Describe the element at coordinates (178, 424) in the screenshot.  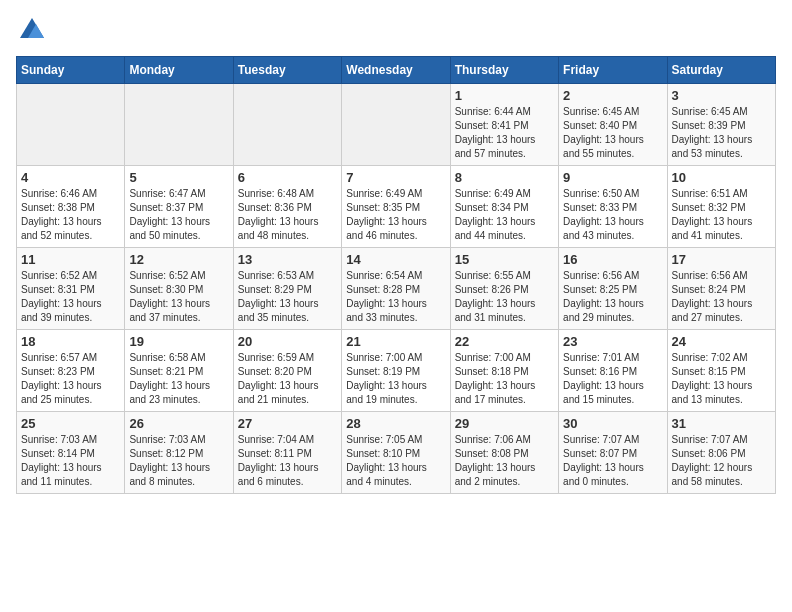
I see `day-number: 26` at that location.